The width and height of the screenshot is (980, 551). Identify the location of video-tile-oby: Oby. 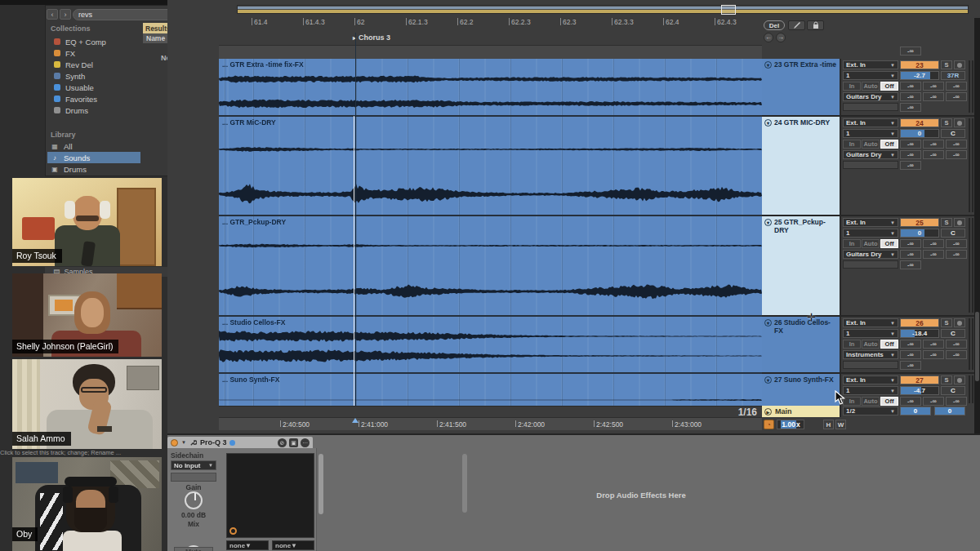
(87, 504).